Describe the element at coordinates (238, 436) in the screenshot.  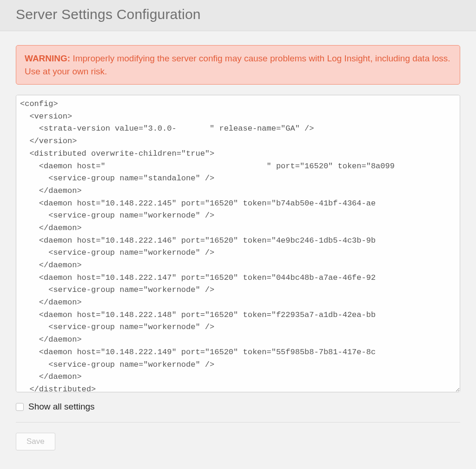
I see `button-row: Save` at that location.